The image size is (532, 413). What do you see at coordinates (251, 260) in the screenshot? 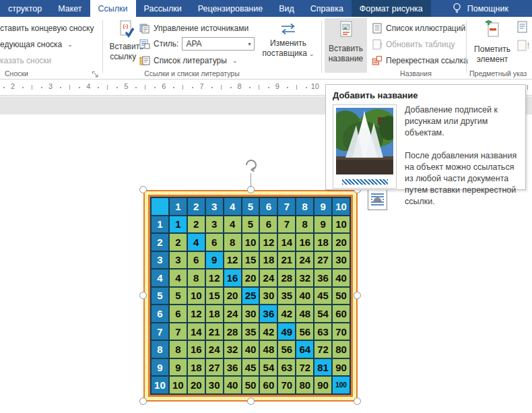
I see `table-cell: 15` at bounding box center [251, 260].